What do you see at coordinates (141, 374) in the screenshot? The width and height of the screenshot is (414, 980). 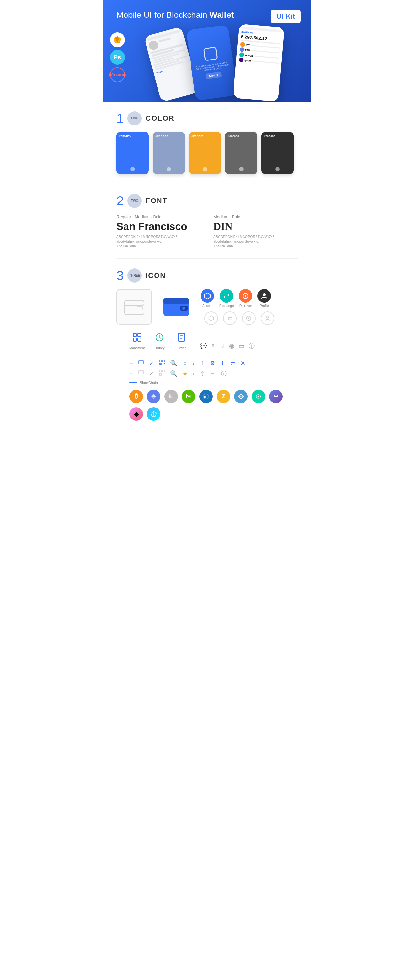 I see `edit-ghost-icon` at bounding box center [141, 374].